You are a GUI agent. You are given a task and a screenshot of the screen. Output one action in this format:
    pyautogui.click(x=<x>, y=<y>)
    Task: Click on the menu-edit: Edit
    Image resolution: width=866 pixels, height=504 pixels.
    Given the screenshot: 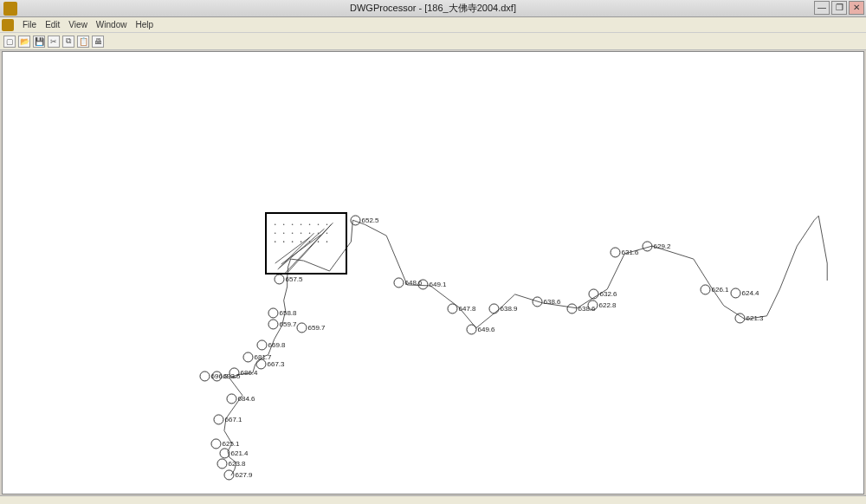 What is the action you would take?
    pyautogui.click(x=52, y=24)
    